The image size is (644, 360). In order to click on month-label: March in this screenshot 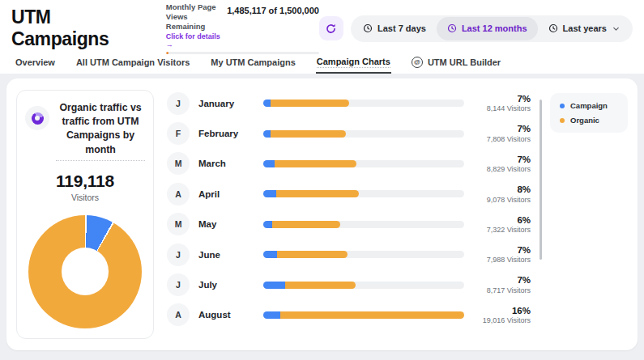, I will do `click(231, 163)`.